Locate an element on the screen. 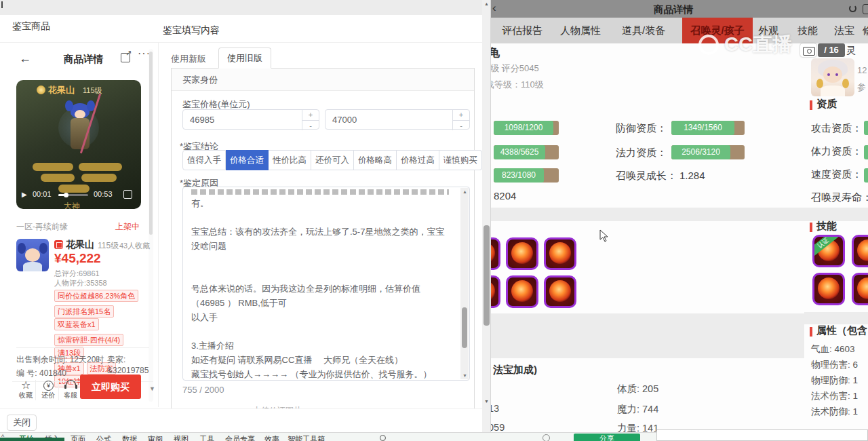  play-icon: ▶ is located at coordinates (24, 194).